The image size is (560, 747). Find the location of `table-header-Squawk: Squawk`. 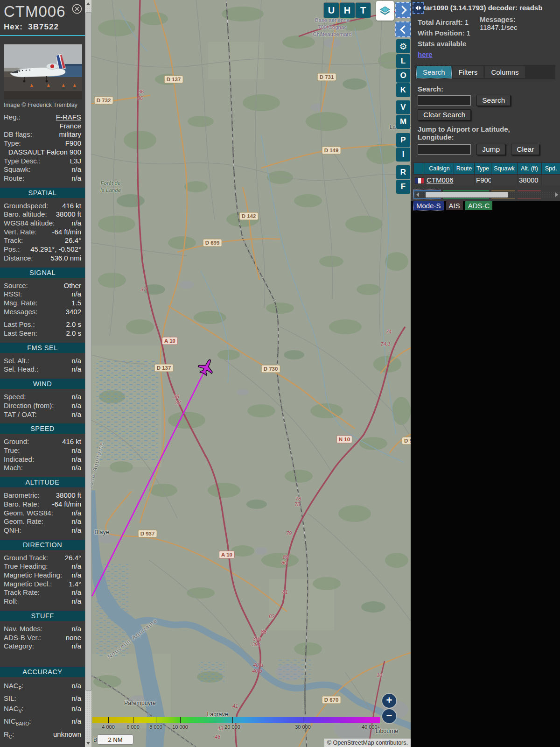

table-header-Squawk: Squawk is located at coordinates (504, 169).